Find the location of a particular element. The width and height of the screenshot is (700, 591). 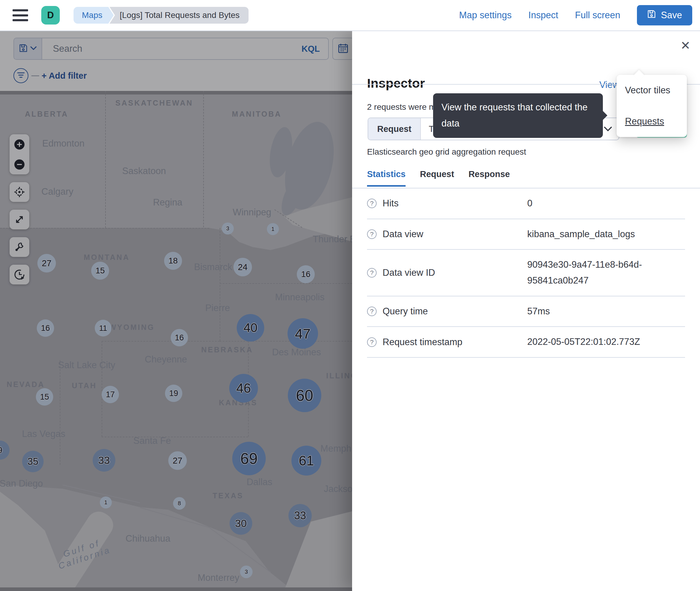

table-row: ?Hits0 is located at coordinates (526, 204).